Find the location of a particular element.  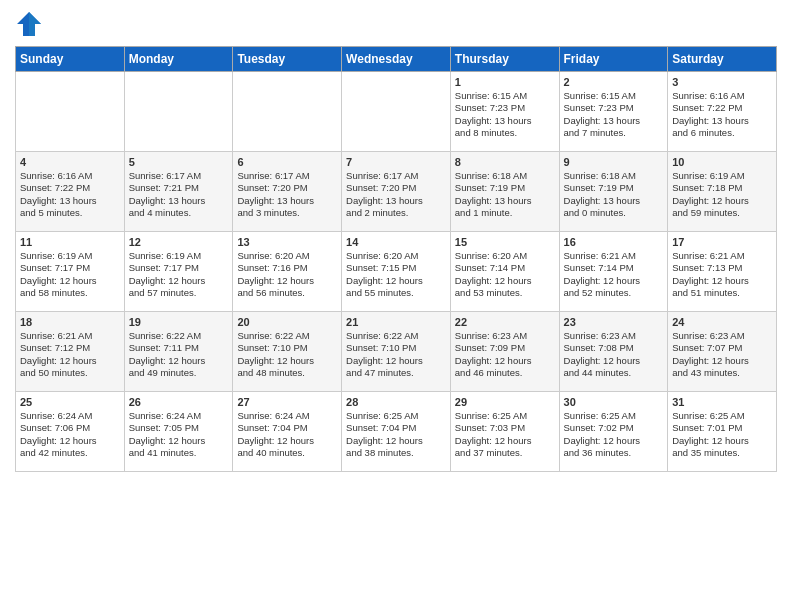

day-info-line: and 48 minutes. is located at coordinates (287, 373).